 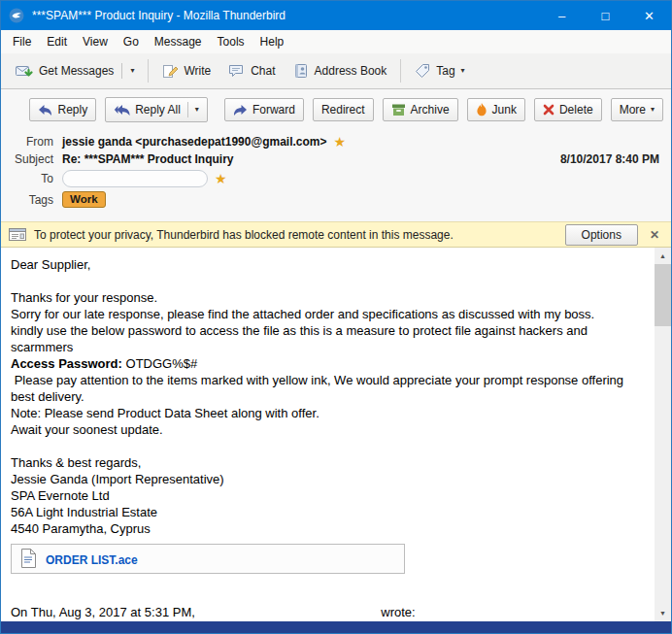 What do you see at coordinates (24, 71) in the screenshot?
I see `get-messages-icon` at bounding box center [24, 71].